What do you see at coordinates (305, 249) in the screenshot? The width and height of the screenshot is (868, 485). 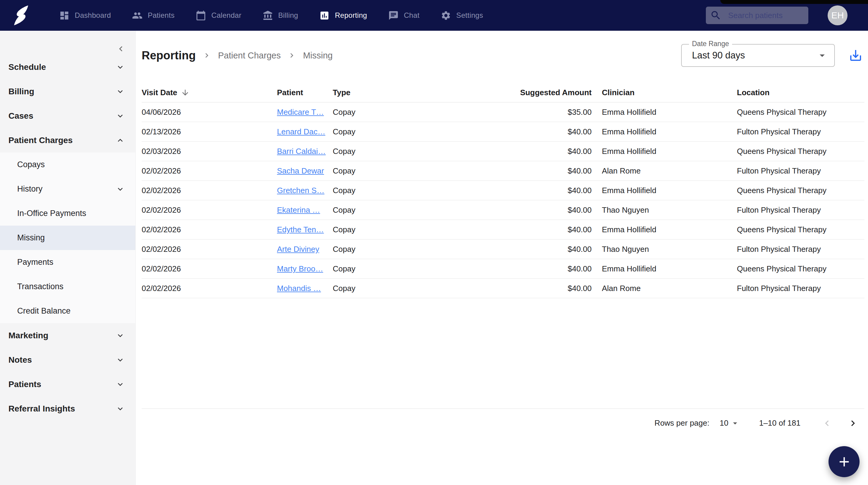 I see `cell-patient: Arte Diviney` at bounding box center [305, 249].